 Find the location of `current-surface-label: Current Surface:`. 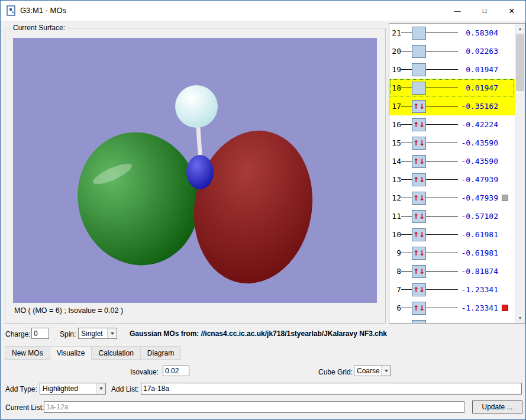

current-surface-label: Current Surface: is located at coordinates (39, 28).